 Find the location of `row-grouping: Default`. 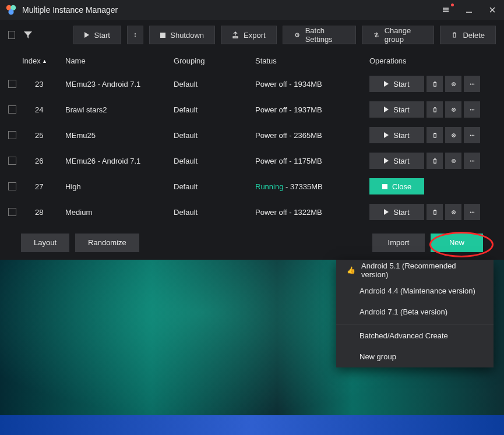

row-grouping: Default is located at coordinates (214, 135).